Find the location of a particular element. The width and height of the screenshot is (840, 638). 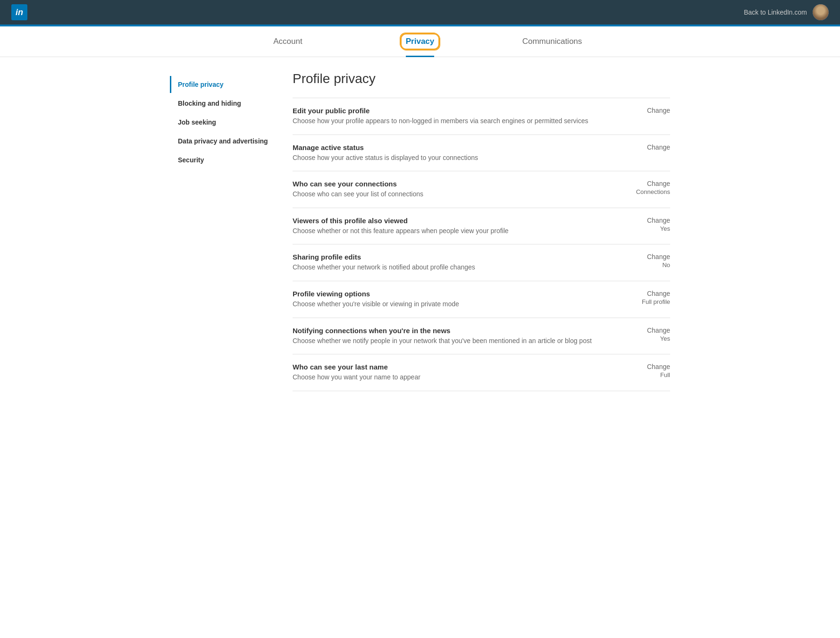

back-to-linkedin-link: Back to LinkedIn.com is located at coordinates (775, 12).